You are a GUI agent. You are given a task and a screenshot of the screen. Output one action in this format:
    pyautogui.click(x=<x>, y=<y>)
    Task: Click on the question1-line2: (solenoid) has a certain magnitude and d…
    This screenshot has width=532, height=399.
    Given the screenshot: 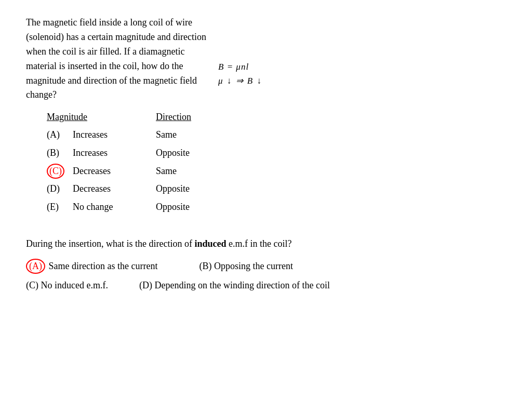 What is the action you would take?
    pyautogui.click(x=116, y=37)
    